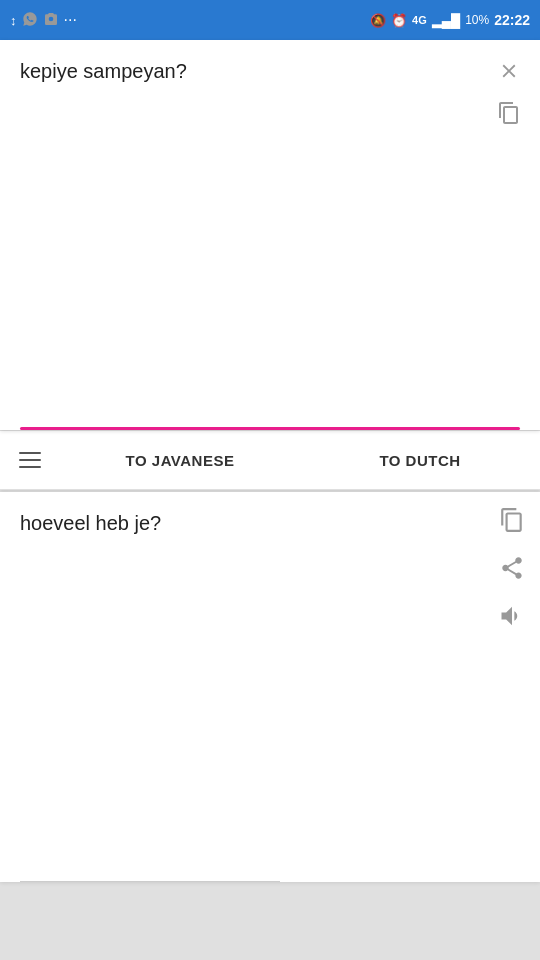  Describe the element at coordinates (420, 20) in the screenshot. I see `network-4g-icon: 4G` at that location.